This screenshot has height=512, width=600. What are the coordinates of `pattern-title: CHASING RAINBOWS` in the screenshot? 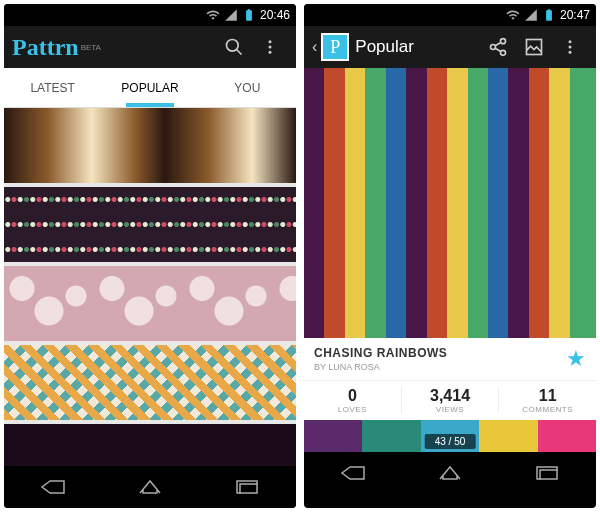 It's located at (440, 353).